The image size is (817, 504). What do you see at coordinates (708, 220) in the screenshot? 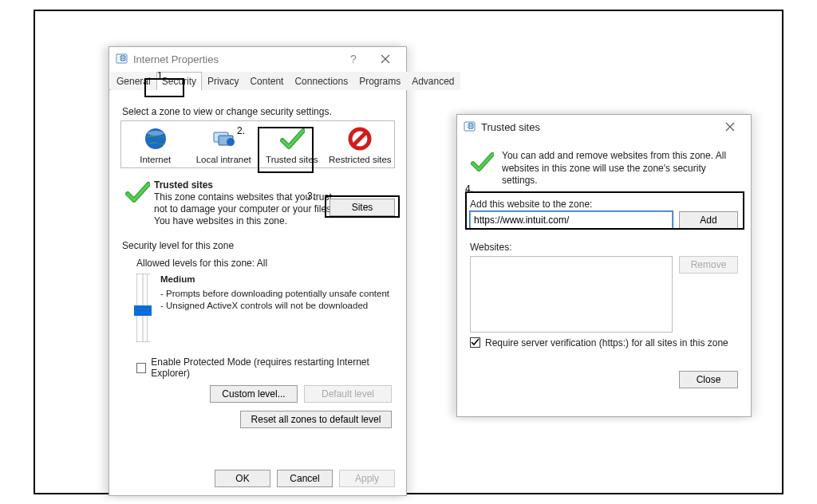
I see `add-button: Add` at bounding box center [708, 220].